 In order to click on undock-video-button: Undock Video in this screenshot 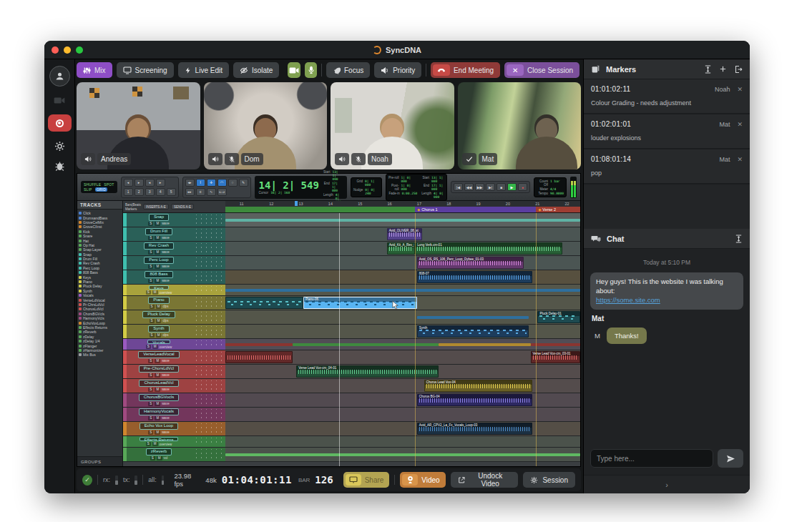, I will do `click(485, 480)`.